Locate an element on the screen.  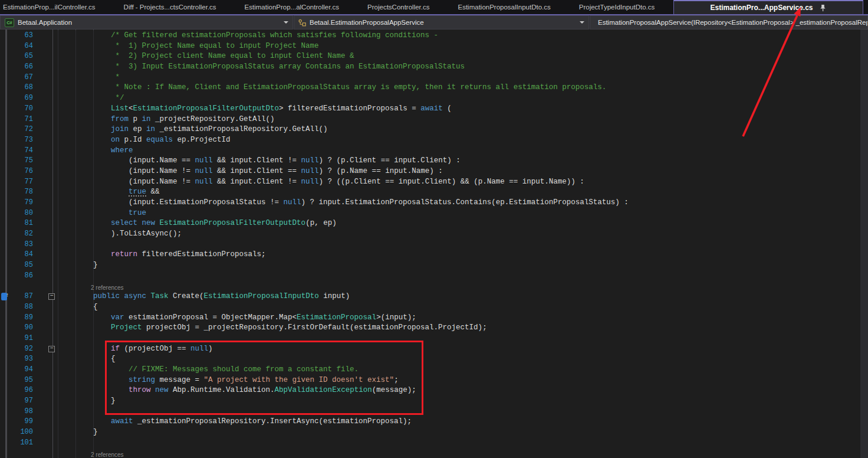
line-number: 68 is located at coordinates (27, 88).